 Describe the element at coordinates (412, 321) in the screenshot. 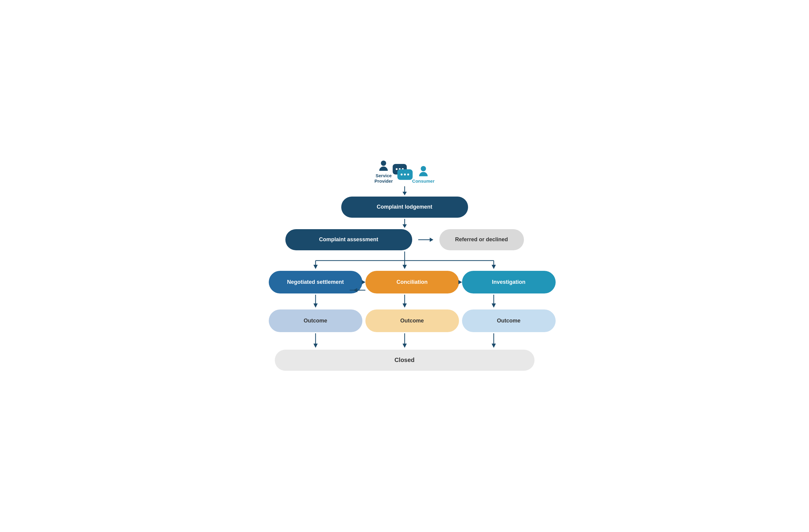

I see `outcome-center-box: Outcome` at that location.